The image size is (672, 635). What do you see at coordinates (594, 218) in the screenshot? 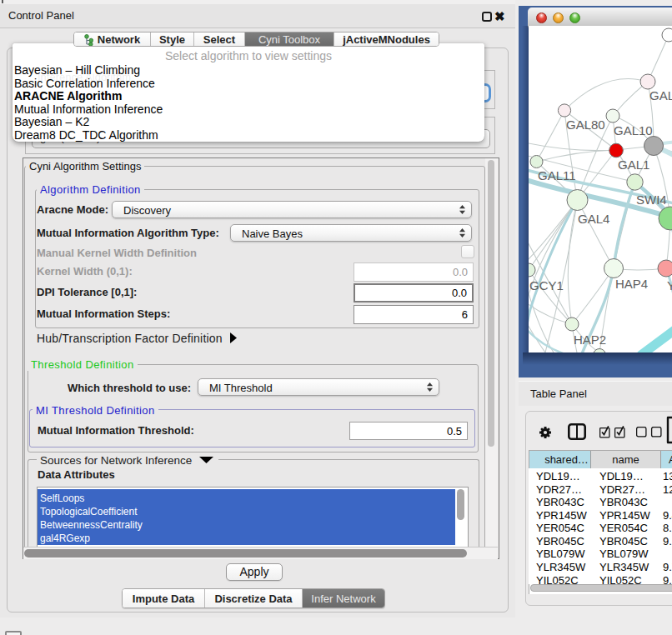
I see `svg-text: GAL4` at bounding box center [594, 218].